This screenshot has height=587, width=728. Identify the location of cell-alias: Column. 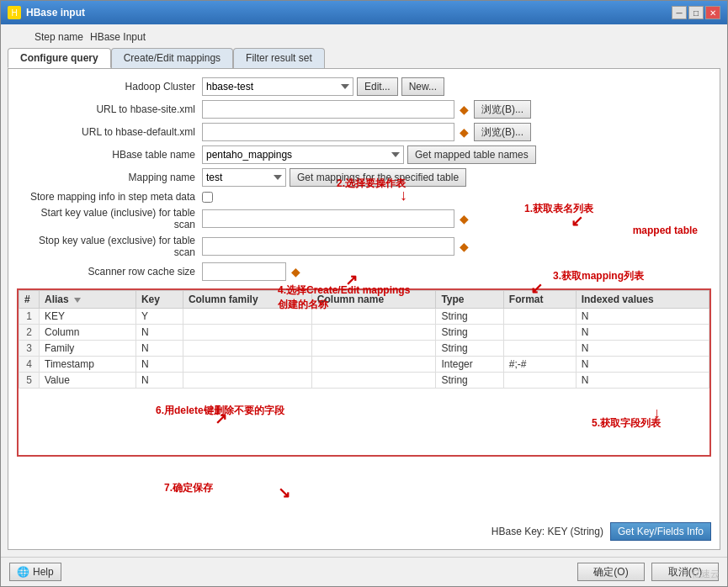
(88, 333).